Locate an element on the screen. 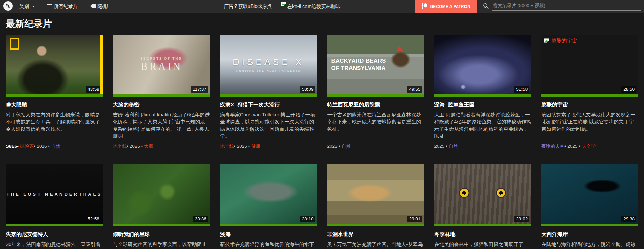  doc-thumbnail: 33:36 is located at coordinates (161, 195).